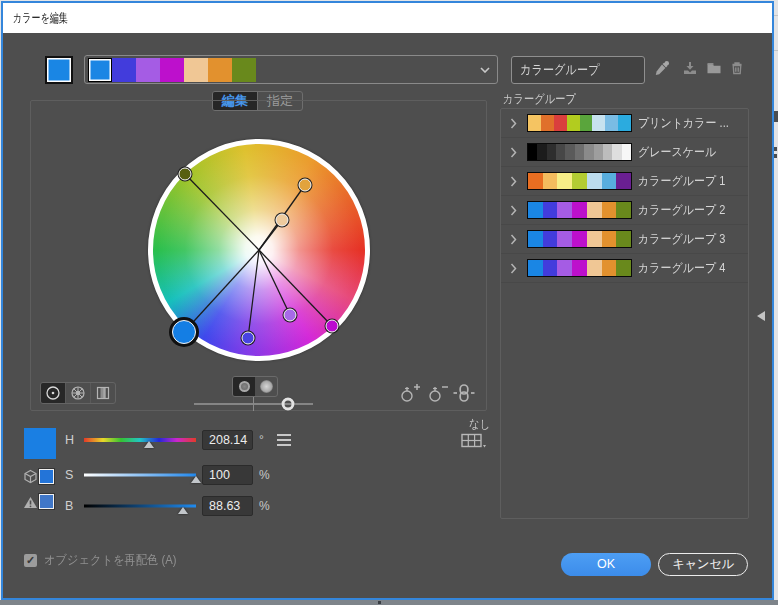  What do you see at coordinates (228, 475) in the screenshot?
I see `hsb-value-input: 100` at bounding box center [228, 475].